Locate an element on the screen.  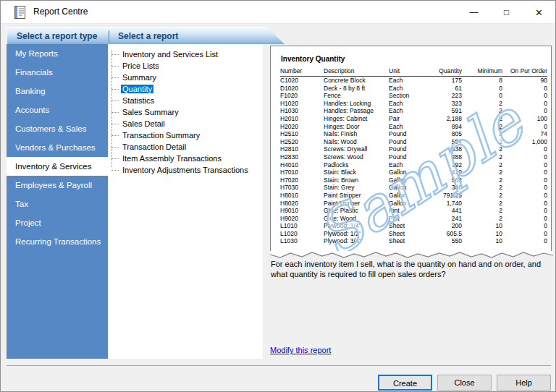
table-cell: 100 is located at coordinates (525, 119).